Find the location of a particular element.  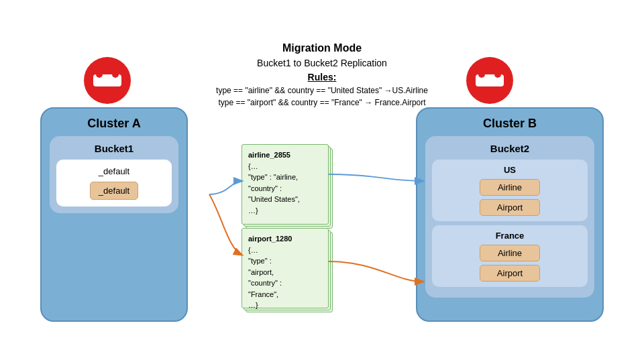

logo-cluster-b is located at coordinates (490, 80).